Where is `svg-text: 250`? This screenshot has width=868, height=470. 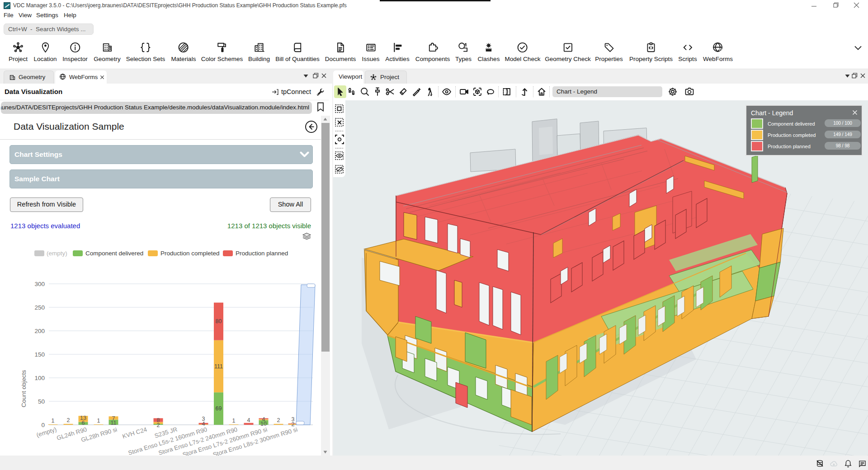 svg-text: 250 is located at coordinates (40, 307).